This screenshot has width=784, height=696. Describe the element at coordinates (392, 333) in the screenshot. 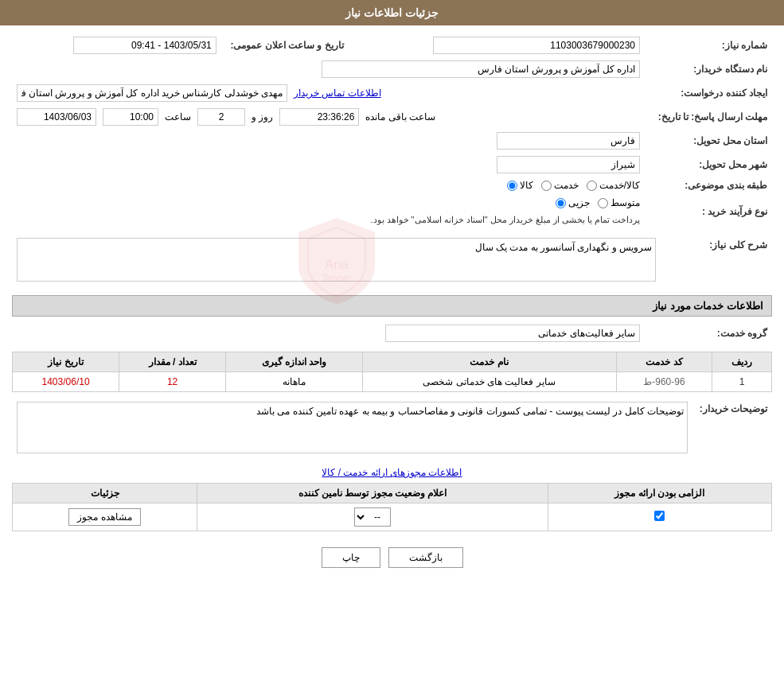

I see `service-group-row: گروه خدمت:` at that location.